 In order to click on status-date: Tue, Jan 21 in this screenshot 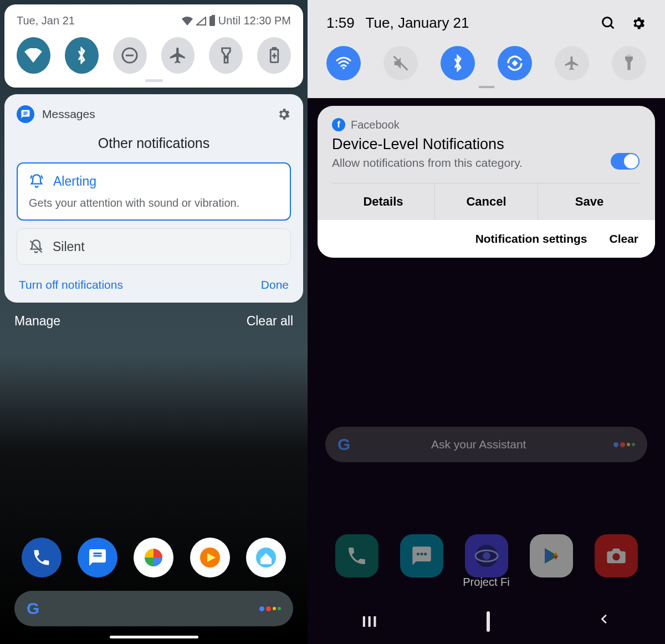, I will do `click(45, 21)`.